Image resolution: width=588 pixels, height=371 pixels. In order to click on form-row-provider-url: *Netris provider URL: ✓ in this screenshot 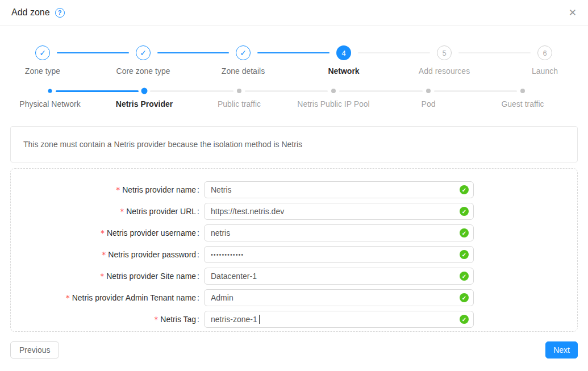, I will do `click(294, 211)`.